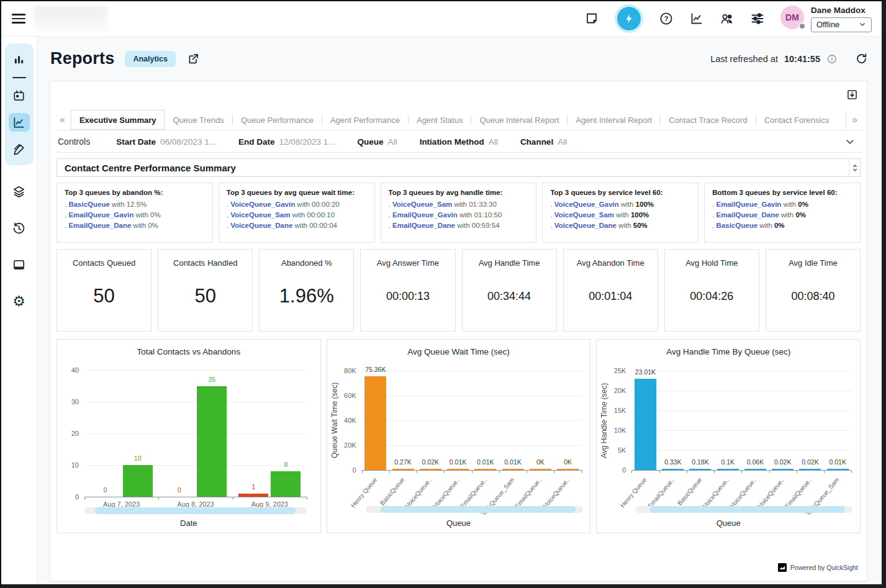  What do you see at coordinates (818, 568) in the screenshot?
I see `quicksight-footer: Powered by QuickSight` at bounding box center [818, 568].